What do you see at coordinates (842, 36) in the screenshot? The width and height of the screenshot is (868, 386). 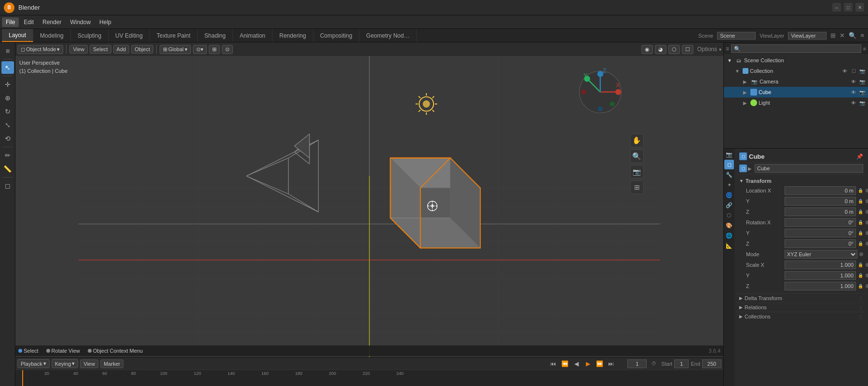 I see `viewlayer-close-icon: ✕` at bounding box center [842, 36].